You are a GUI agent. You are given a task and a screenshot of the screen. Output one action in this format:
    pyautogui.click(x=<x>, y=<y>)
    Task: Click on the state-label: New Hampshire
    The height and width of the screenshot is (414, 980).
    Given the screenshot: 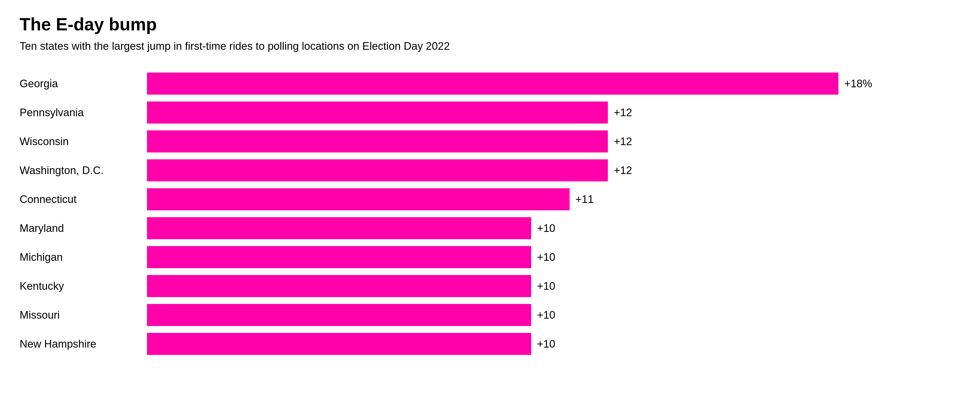 What is the action you would take?
    pyautogui.click(x=83, y=344)
    